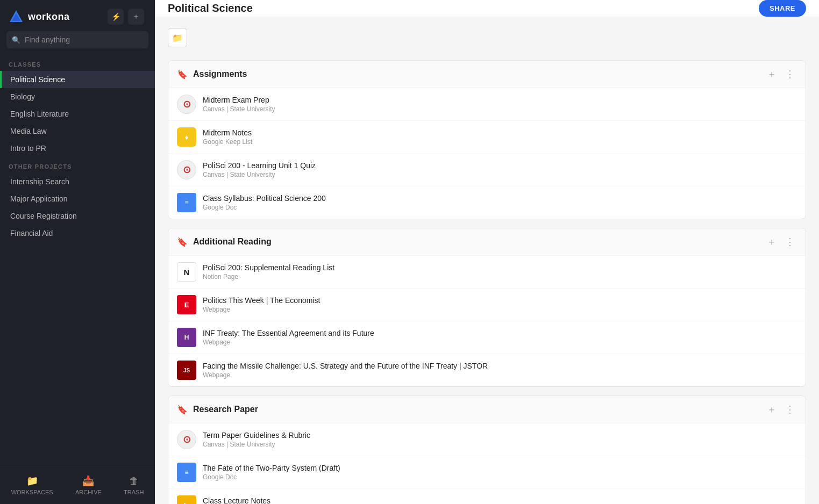 The width and height of the screenshot is (819, 504). I want to click on resource-title: Midterm Exam Prep, so click(500, 100).